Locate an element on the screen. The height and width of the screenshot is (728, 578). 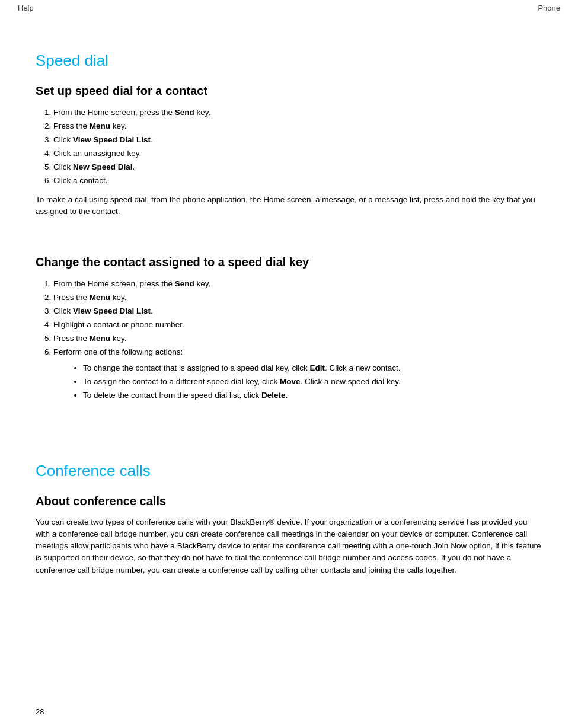
change-step-2: Press the Menu key. is located at coordinates (298, 298).